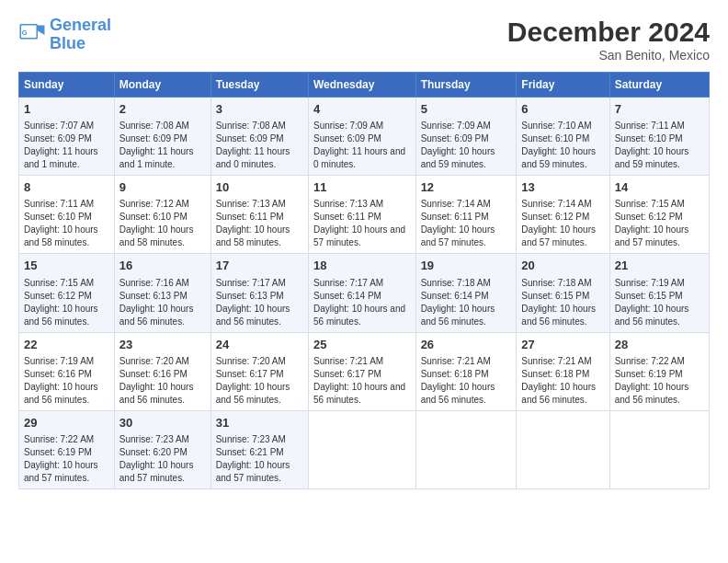 The image size is (728, 563). What do you see at coordinates (660, 345) in the screenshot?
I see `day-number: 28` at bounding box center [660, 345].